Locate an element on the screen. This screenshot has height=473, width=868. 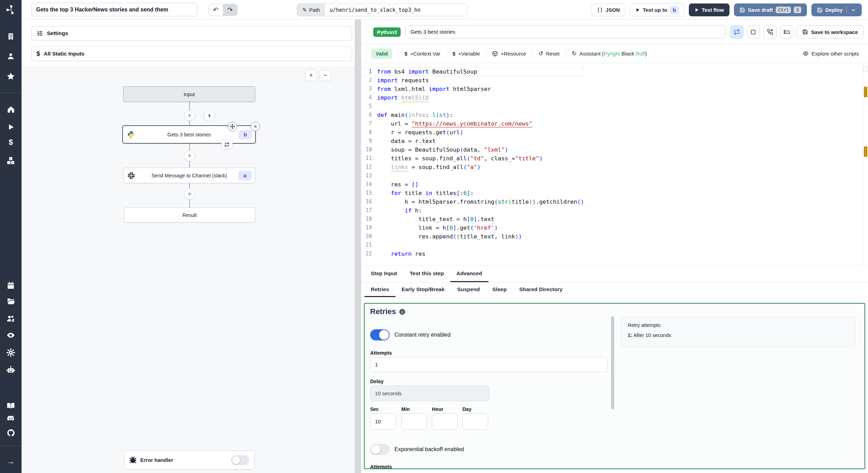
path-label: ✎ Path is located at coordinates (311, 10).